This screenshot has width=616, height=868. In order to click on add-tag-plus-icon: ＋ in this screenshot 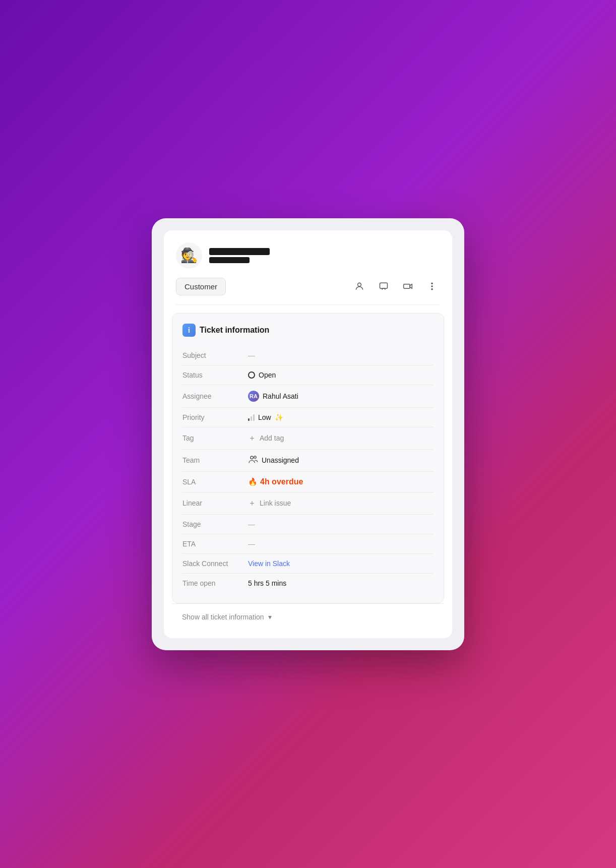, I will do `click(252, 439)`.